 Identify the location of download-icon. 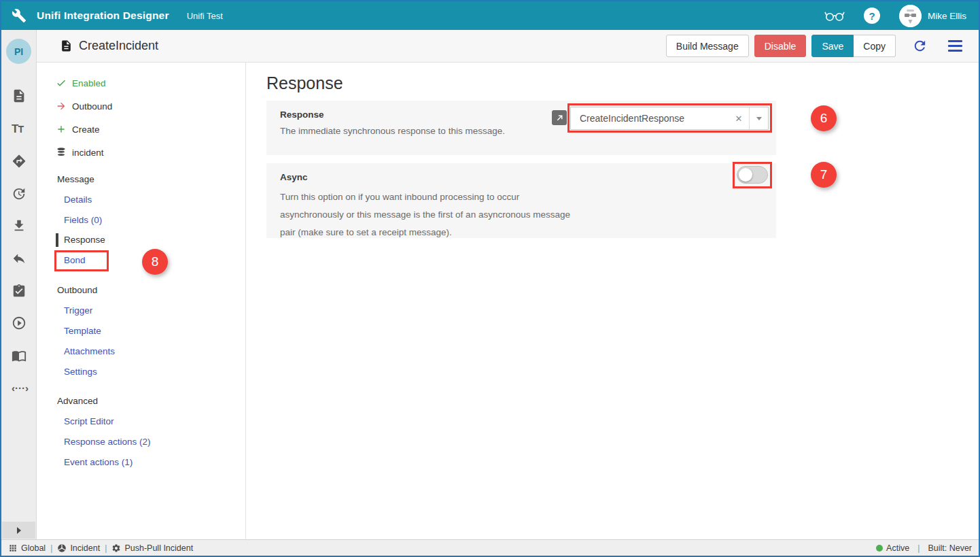
(19, 226).